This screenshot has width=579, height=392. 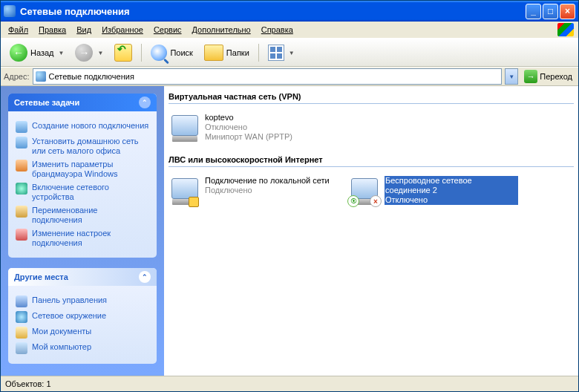 What do you see at coordinates (82, 169) in the screenshot?
I see `task-firewall: Изменить параметры брандмауэра Windows` at bounding box center [82, 169].